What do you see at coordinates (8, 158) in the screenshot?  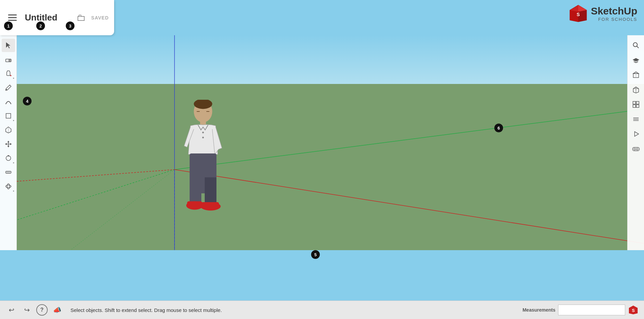 I see `tool-followme` at bounding box center [8, 158].